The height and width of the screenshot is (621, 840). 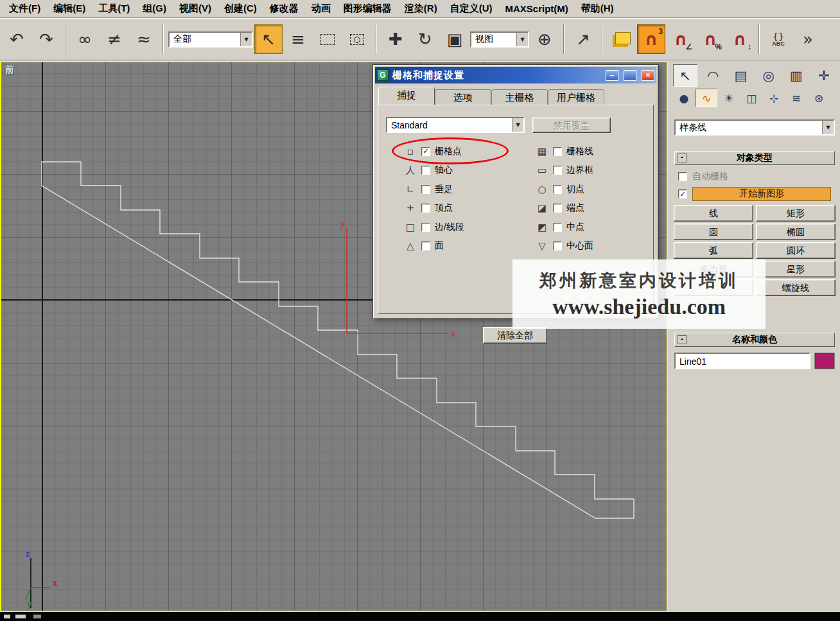 I want to click on shape-line-button: 线, so click(x=713, y=213).